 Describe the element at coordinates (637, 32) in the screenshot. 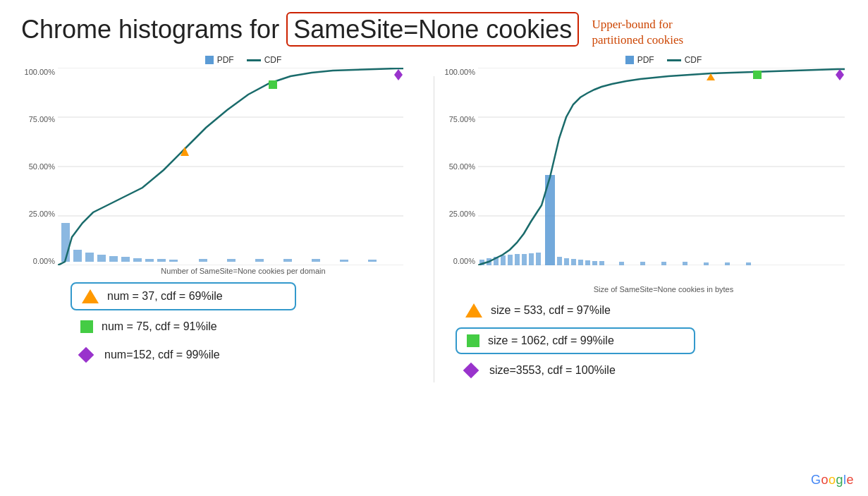

I see `annotation: Upper-bound for partitioned cookies` at that location.